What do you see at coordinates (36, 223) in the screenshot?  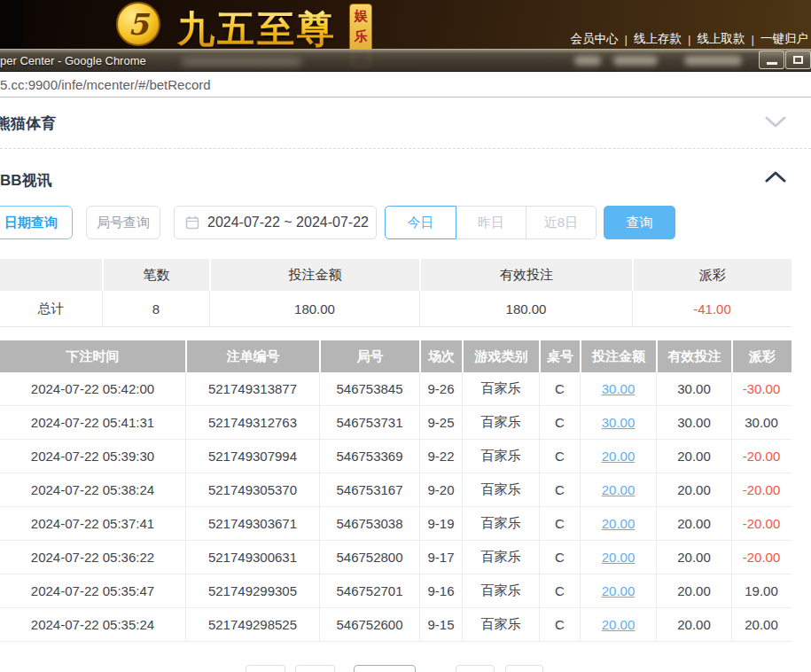 I see `date-query-tab: 日期查询` at bounding box center [36, 223].